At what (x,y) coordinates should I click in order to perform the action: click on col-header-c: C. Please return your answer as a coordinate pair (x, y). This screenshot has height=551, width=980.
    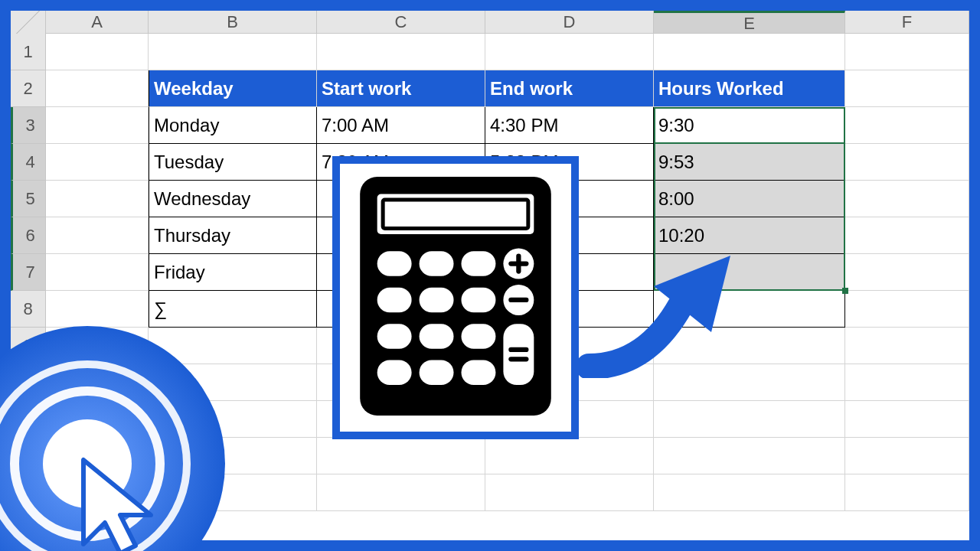
    Looking at the image, I should click on (401, 21).